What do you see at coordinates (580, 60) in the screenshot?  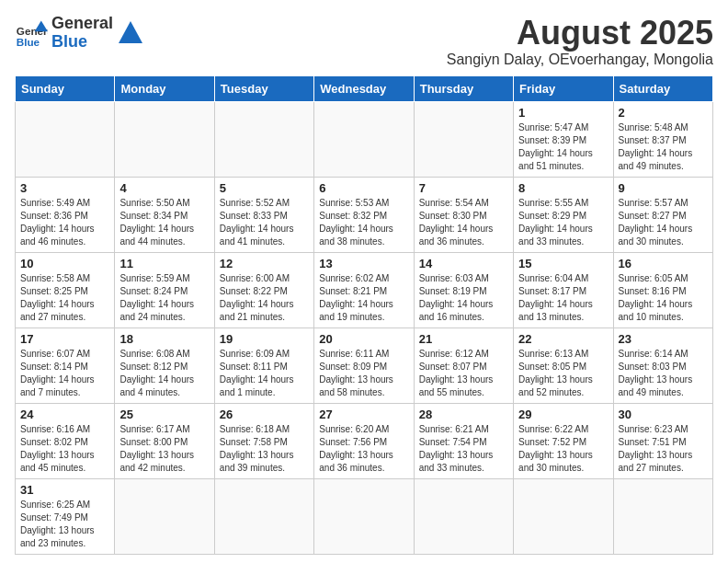 I see `calendar-subtitle: Sangiyn Dalay, OEvoerhangay, Mongolia` at bounding box center [580, 60].